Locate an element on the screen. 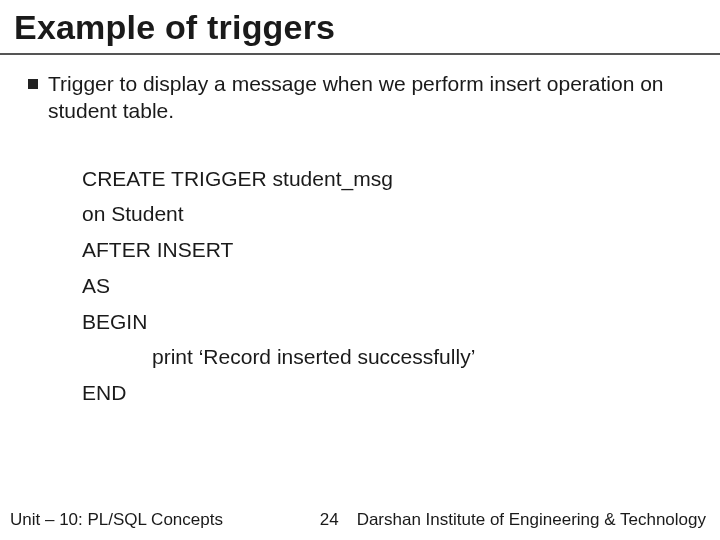 Image resolution: width=720 pixels, height=540 pixels. code-line: CREATE TRIGGER student_msg is located at coordinates (387, 179).